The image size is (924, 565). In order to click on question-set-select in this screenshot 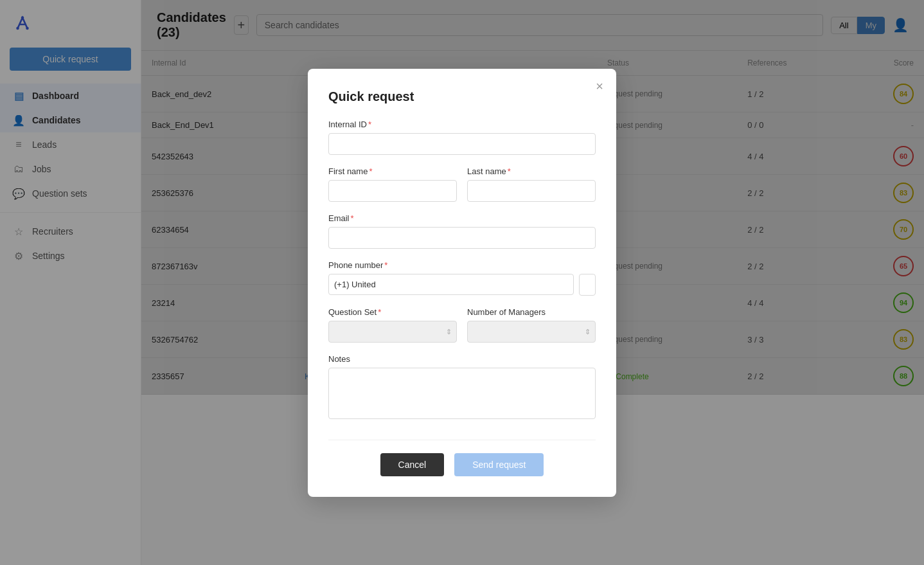, I will do `click(393, 332)`.